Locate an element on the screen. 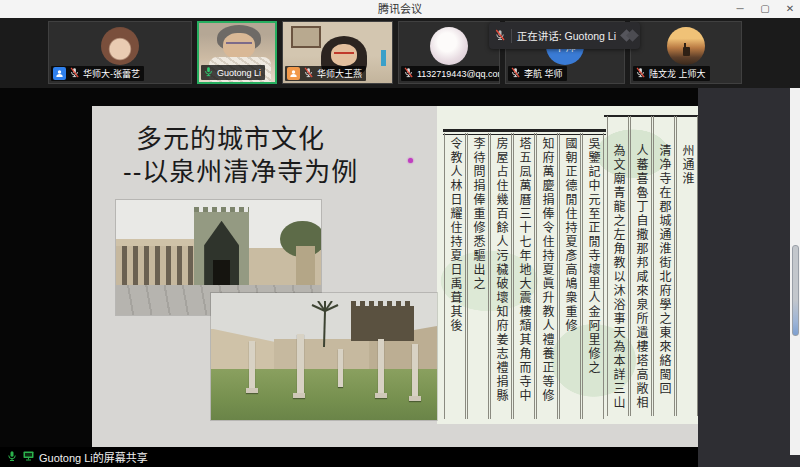  participant-name: 陆文龙 上师大 is located at coordinates (678, 74).